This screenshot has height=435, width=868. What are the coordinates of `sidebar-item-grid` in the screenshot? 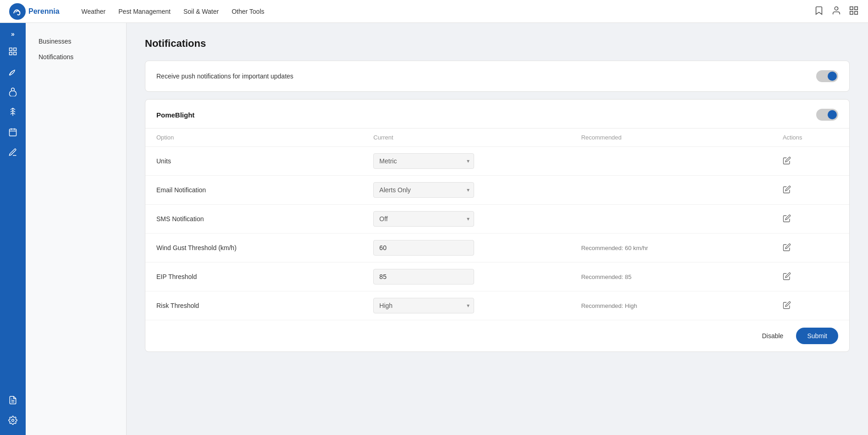 It's located at (13, 51).